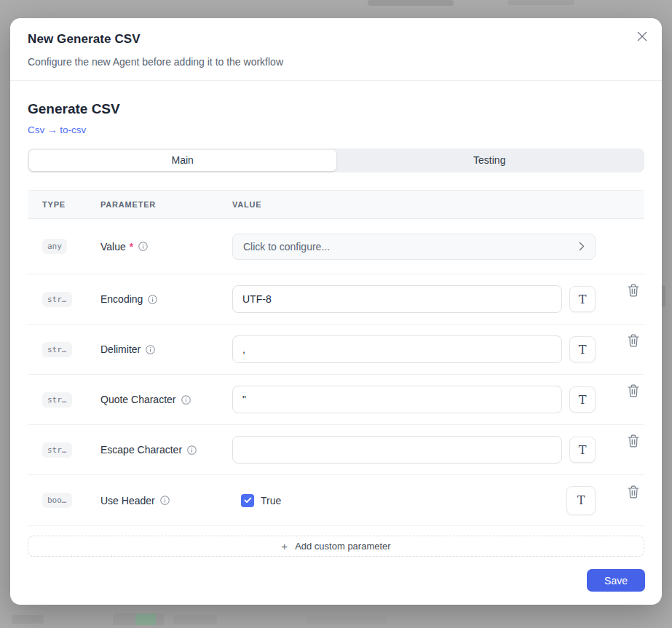  What do you see at coordinates (336, 109) in the screenshot?
I see `agent-name-heading: Generate CSV` at bounding box center [336, 109].